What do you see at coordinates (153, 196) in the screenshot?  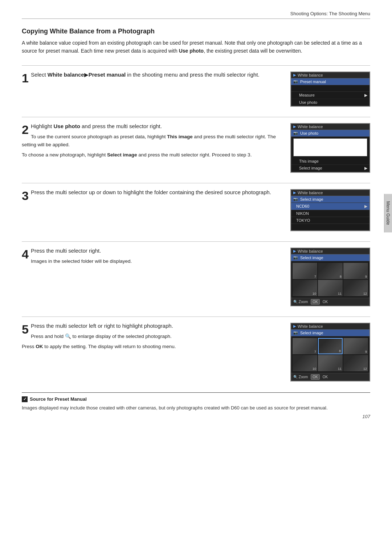 I see `step-3-content: 3 Press the multi selector up or down to…` at bounding box center [153, 196].